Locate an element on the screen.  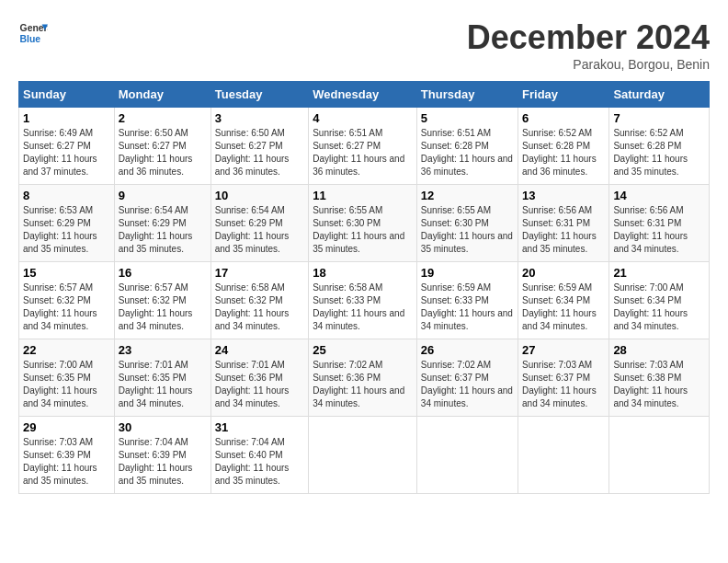
calendar-cell: 16 Sunrise: 6:57 AM Sunset: 6:32 PM Dayl… is located at coordinates (162, 301).